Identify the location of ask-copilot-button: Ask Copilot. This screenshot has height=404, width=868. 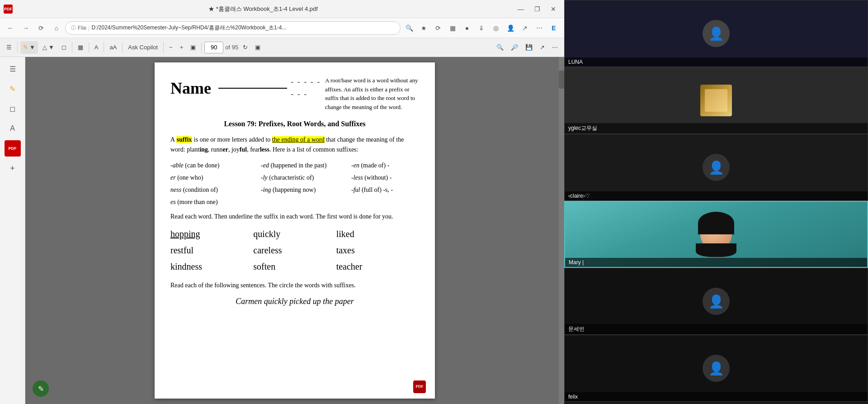
(143, 48).